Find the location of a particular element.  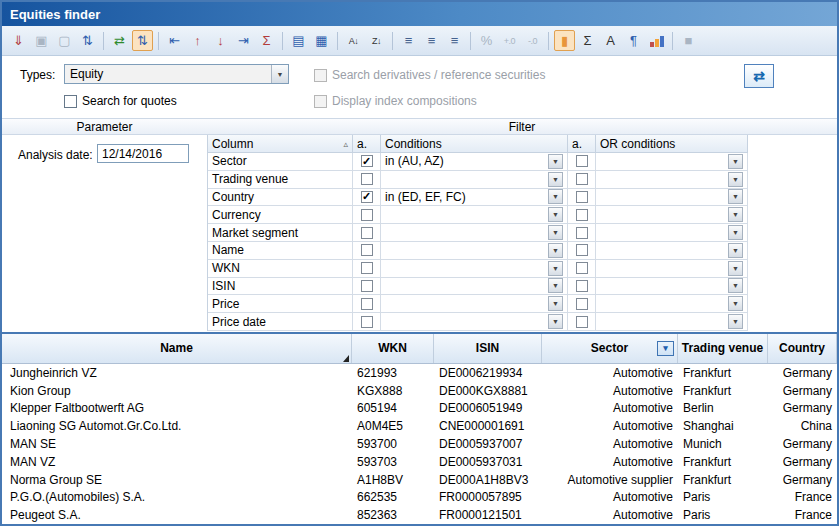

filter-column-label: Price is located at coordinates (280, 304).